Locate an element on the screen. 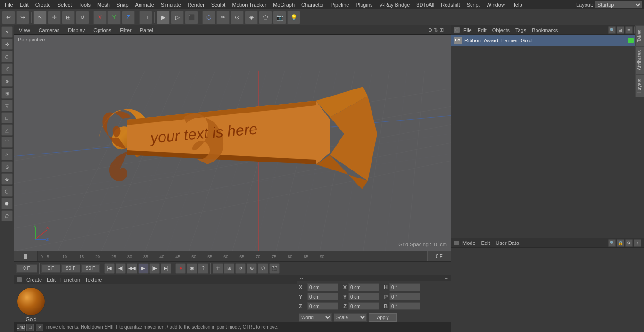  x-size-input is located at coordinates (364, 287).